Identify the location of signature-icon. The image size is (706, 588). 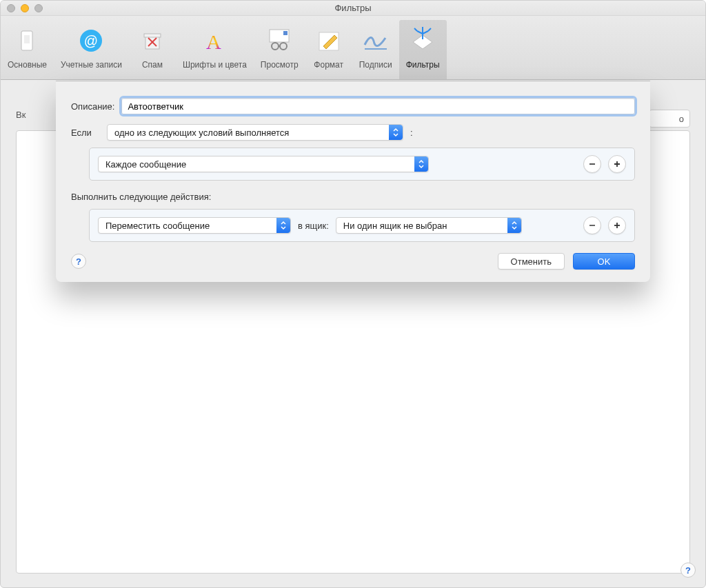
(376, 41).